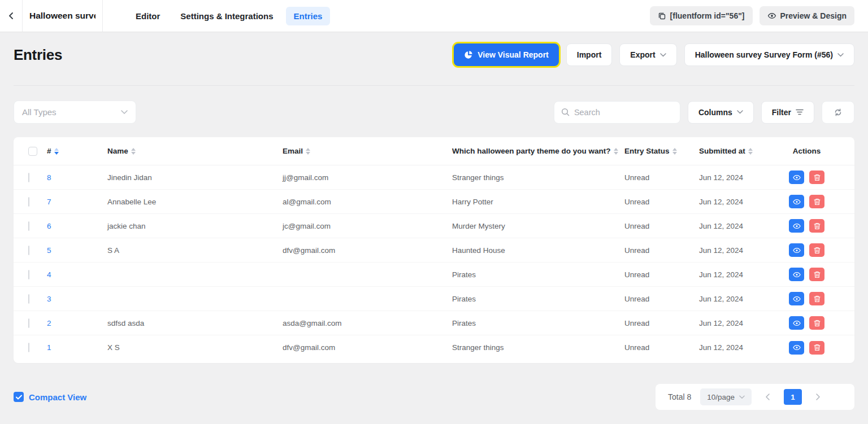 Image resolution: width=868 pixels, height=424 pixels. I want to click on entry-serial-link: 1, so click(49, 348).